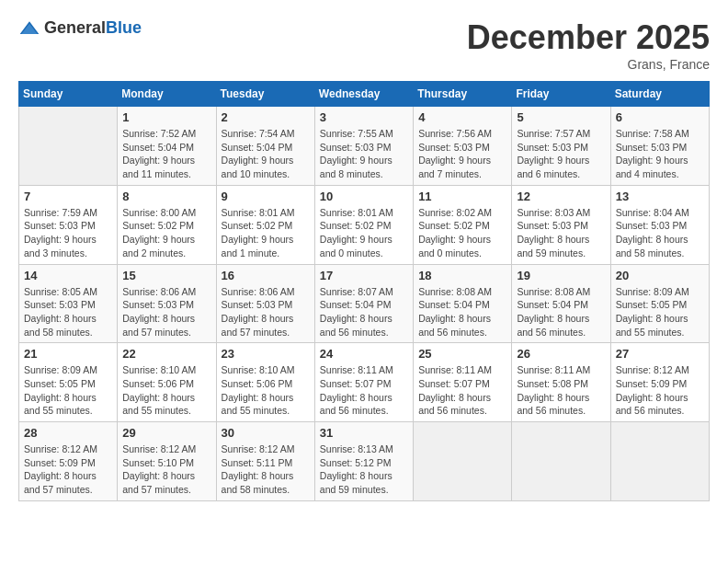  What do you see at coordinates (660, 353) in the screenshot?
I see `day-number: 27` at bounding box center [660, 353].